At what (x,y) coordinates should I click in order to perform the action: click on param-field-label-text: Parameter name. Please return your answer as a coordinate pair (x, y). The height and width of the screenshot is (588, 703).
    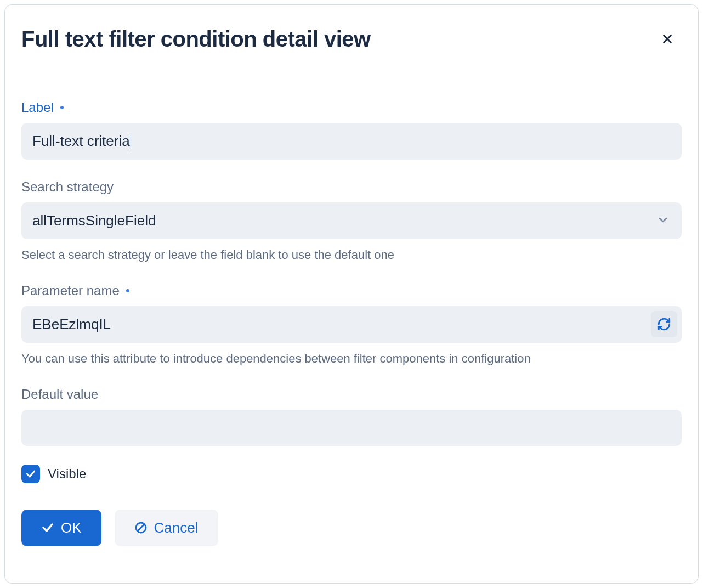
    Looking at the image, I should click on (70, 291).